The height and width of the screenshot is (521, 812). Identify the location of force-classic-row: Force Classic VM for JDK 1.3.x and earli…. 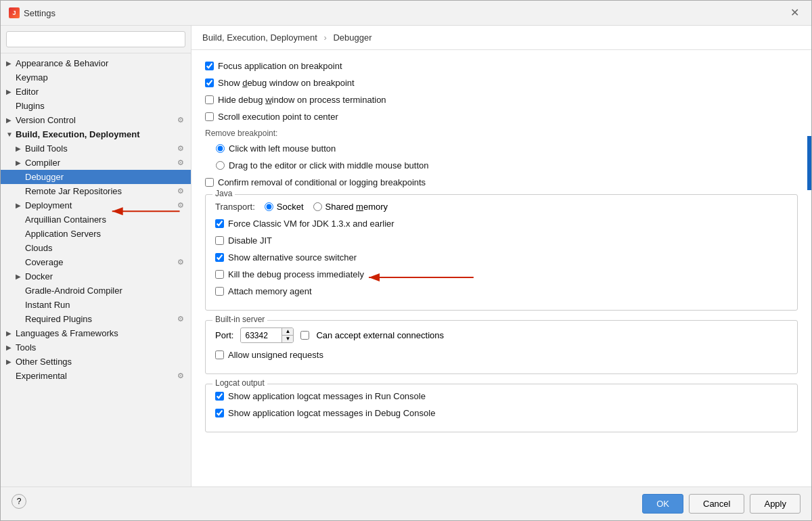
(501, 223).